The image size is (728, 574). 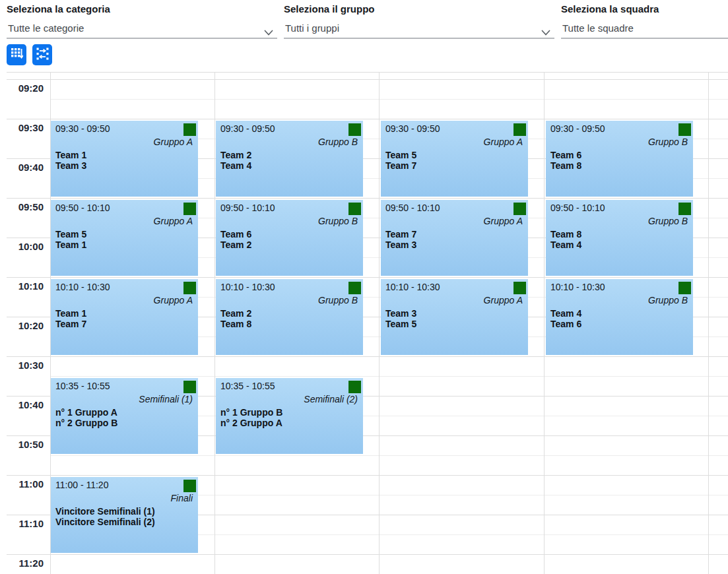 I want to click on swap-matches-button, so click(x=42, y=55).